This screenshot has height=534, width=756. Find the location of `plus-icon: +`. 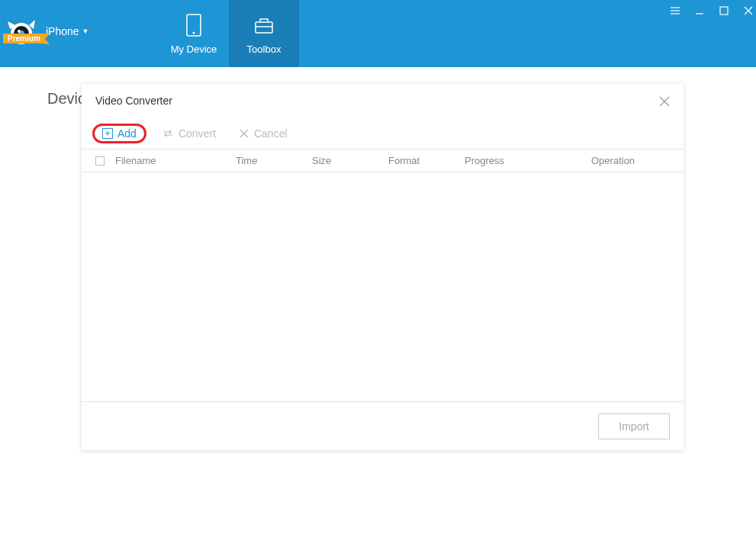

plus-icon: + is located at coordinates (108, 134).